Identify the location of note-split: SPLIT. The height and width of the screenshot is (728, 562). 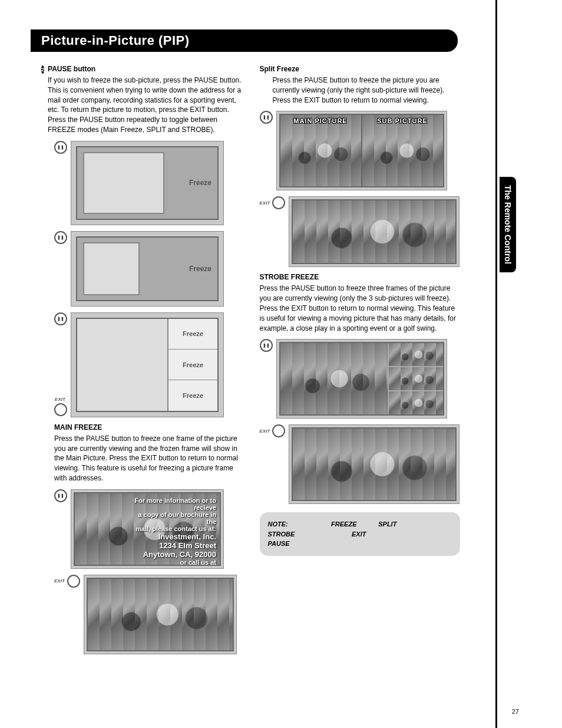
(388, 524).